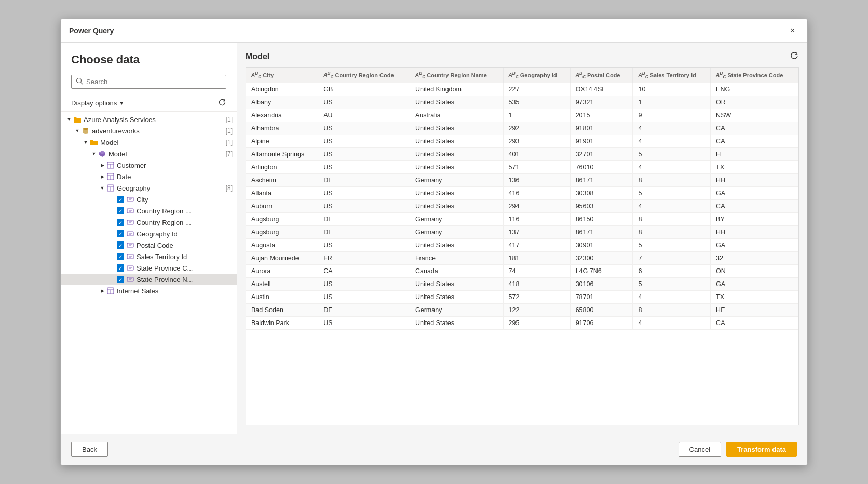  What do you see at coordinates (98, 103) in the screenshot?
I see `display-options-toggle: Display options ▼` at bounding box center [98, 103].